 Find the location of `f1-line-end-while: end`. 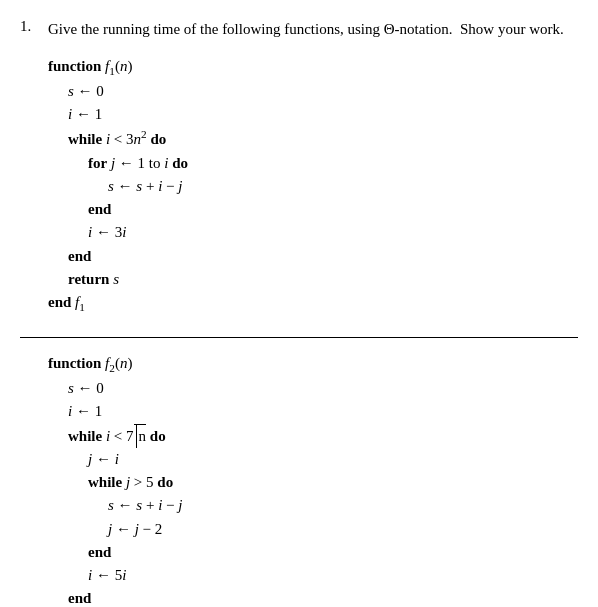

f1-line-end-while: end is located at coordinates (323, 256).